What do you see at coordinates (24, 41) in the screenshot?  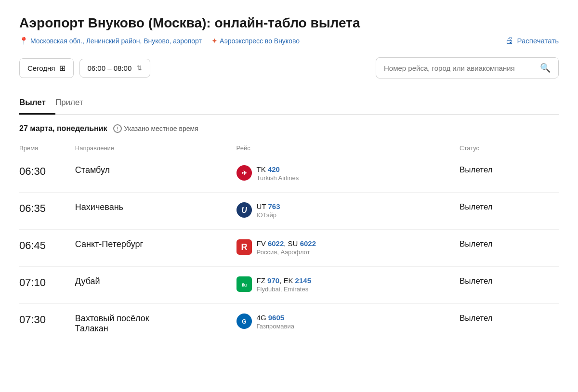 I see `pin-icon: 📍` at bounding box center [24, 41].